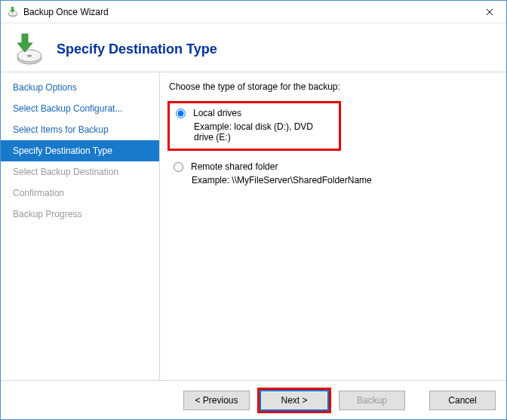 The image size is (507, 420). What do you see at coordinates (80, 172) in the screenshot?
I see `step-select-backup-destination: Select Backup Destination` at bounding box center [80, 172].